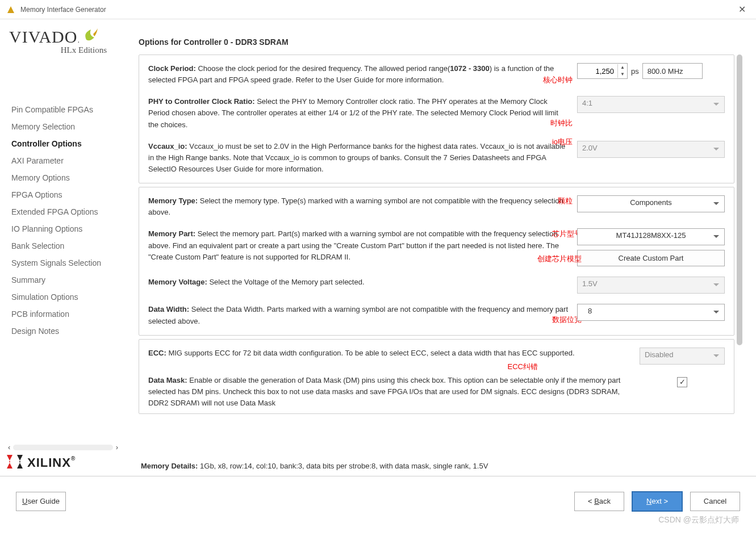 The height and width of the screenshot is (548, 756). What do you see at coordinates (63, 144) in the screenshot?
I see `nav-controller-options: Controller Options` at bounding box center [63, 144].